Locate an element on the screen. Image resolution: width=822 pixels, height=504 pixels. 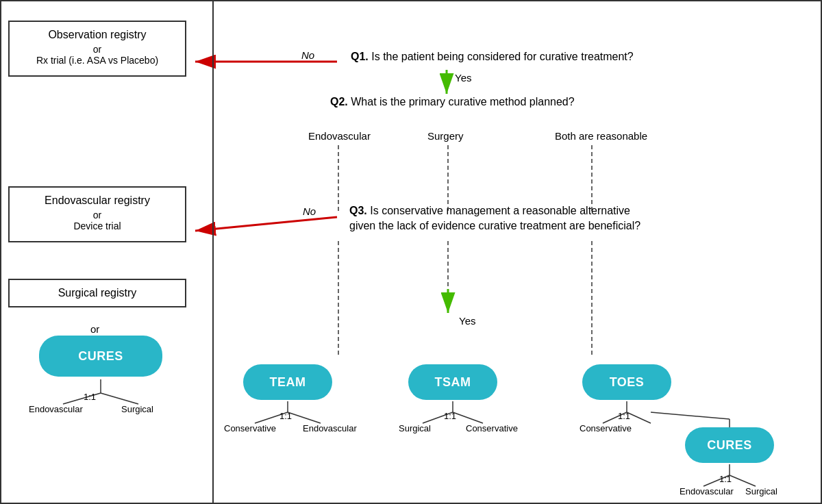
surg-title: Surgical registry is located at coordinates (97, 293).